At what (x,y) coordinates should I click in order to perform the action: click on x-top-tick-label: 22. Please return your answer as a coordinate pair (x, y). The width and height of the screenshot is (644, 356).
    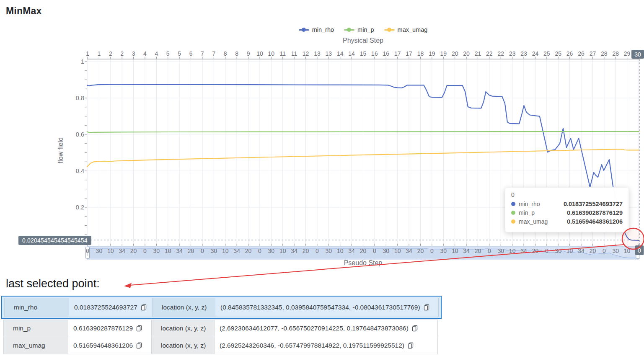
    Looking at the image, I should click on (501, 54).